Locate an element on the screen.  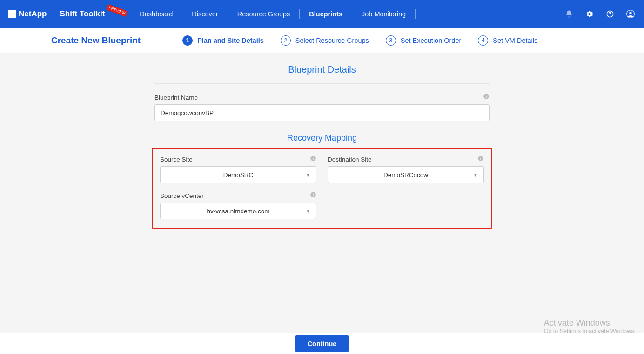
section-divider is located at coordinates (322, 84).